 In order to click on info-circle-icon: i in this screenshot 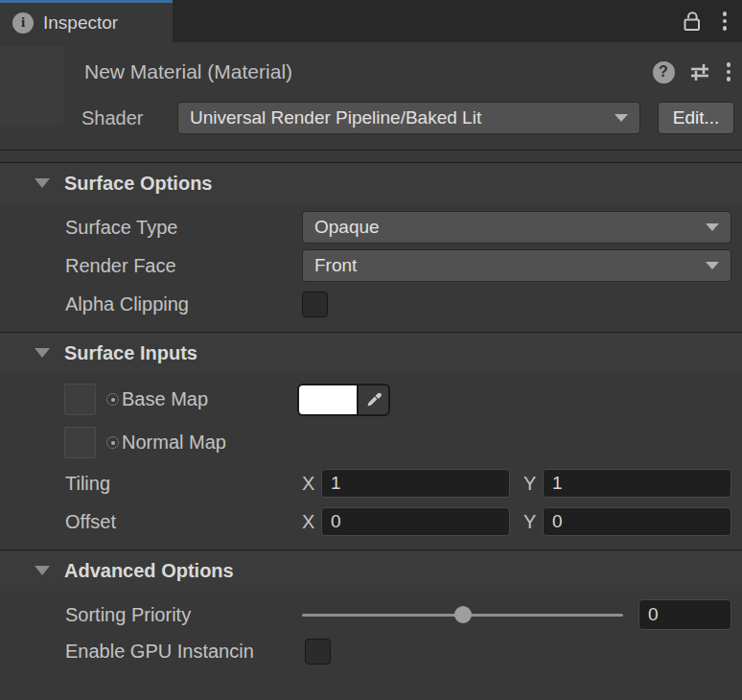, I will do `click(23, 23)`.